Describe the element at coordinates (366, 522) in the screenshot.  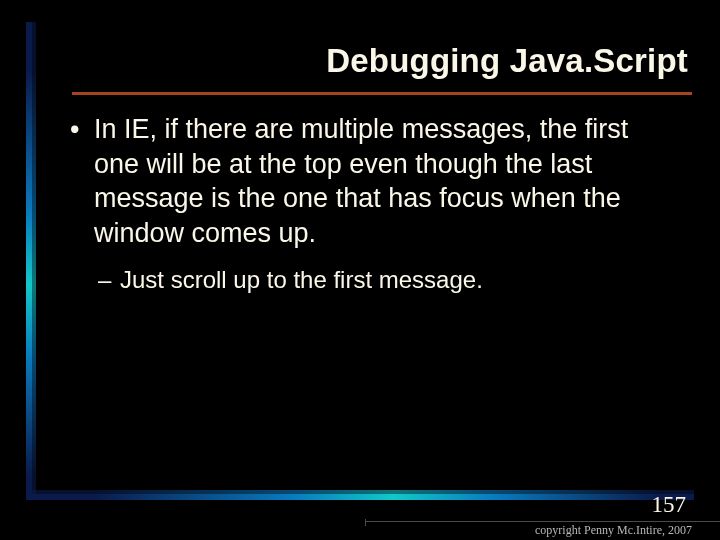
I see `footer-tick` at that location.